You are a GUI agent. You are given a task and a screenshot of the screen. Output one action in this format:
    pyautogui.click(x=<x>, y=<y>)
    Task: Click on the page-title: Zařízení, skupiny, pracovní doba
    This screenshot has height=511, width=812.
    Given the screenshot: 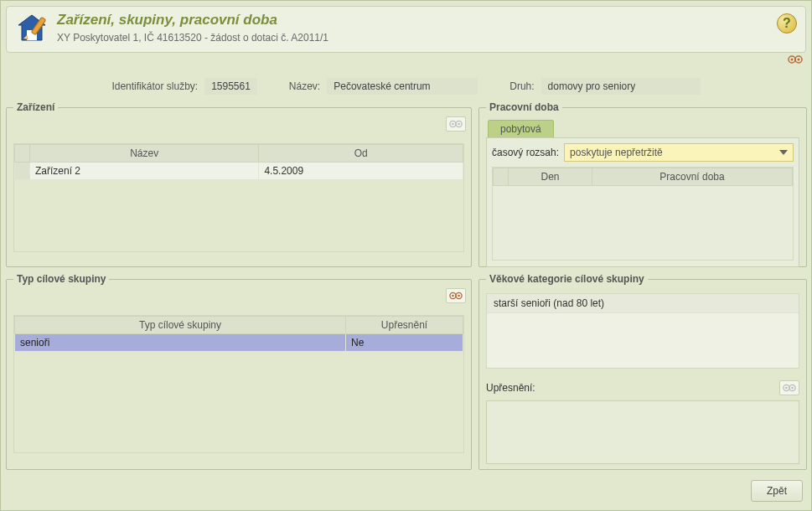 What is the action you would take?
    pyautogui.click(x=193, y=20)
    